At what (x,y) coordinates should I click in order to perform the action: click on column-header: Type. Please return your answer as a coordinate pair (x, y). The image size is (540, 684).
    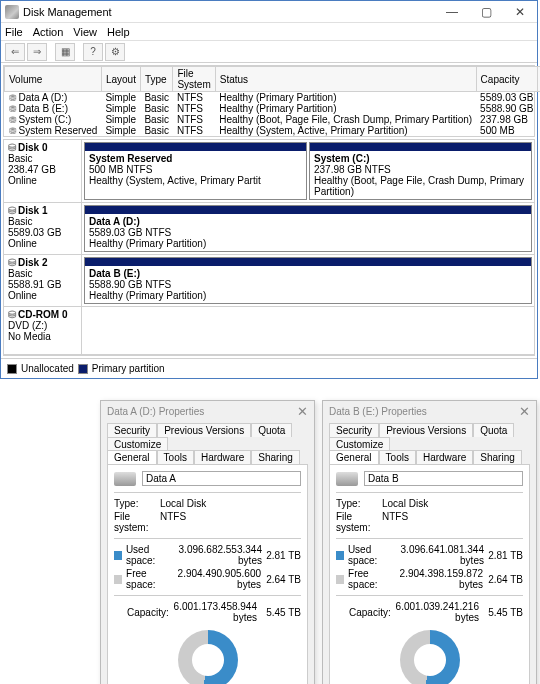
    Looking at the image, I should click on (156, 80).